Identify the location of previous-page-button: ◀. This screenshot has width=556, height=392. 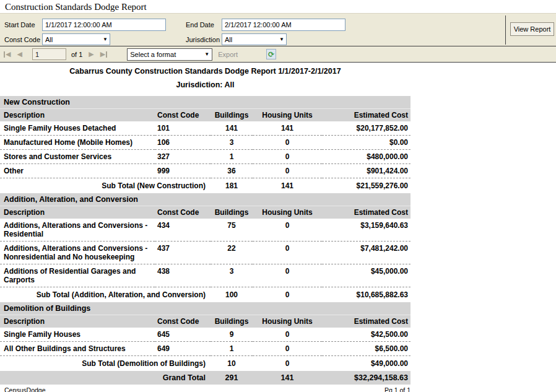
(19, 54).